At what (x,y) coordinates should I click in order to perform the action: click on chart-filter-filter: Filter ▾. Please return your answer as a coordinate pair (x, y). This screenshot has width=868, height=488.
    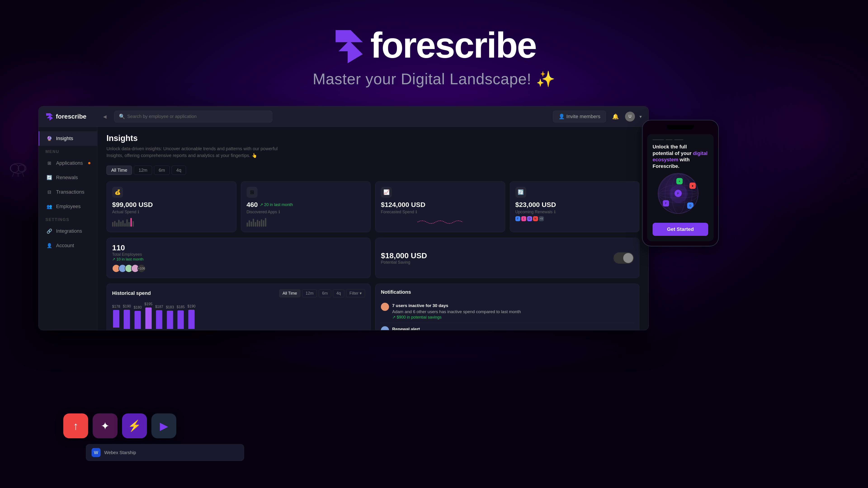
    Looking at the image, I should click on (355, 293).